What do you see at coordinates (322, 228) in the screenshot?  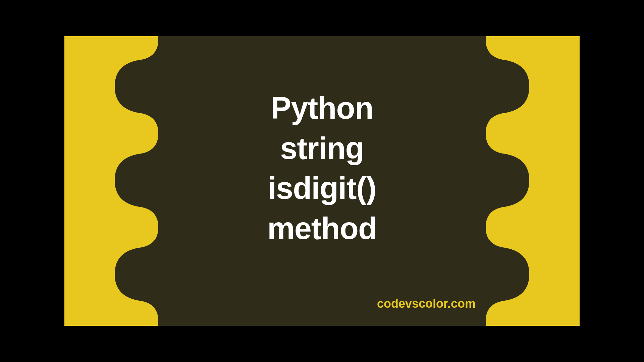 I see `title-line-4: method` at bounding box center [322, 228].